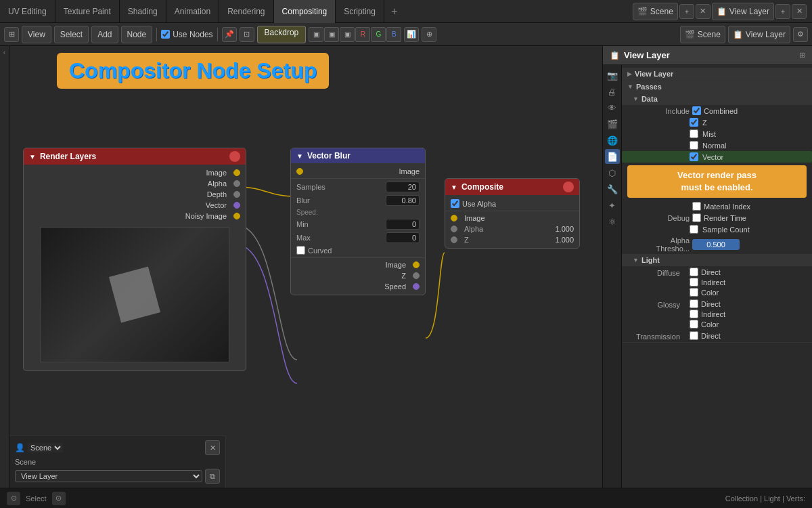  Describe the element at coordinates (612, 156) in the screenshot. I see `props-icon-layer: 📄` at that location.